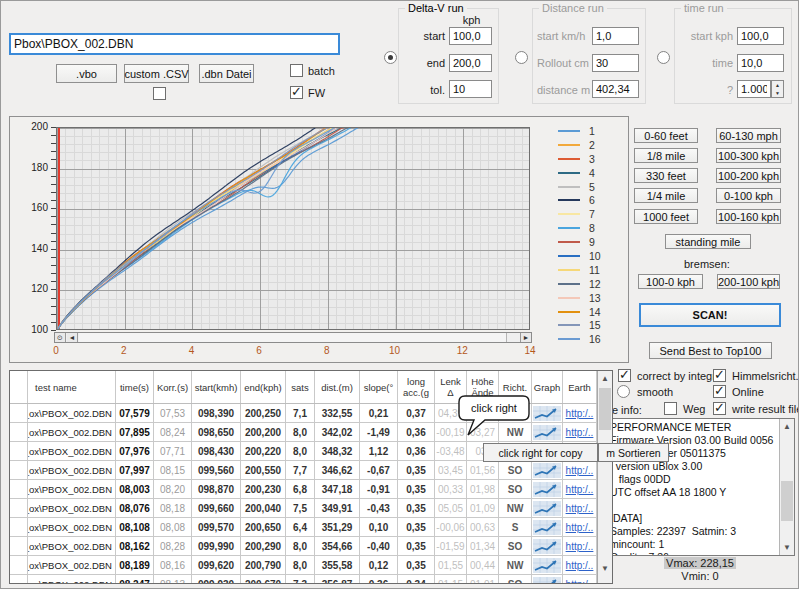  I want to click on smooth-radio, so click(624, 392).